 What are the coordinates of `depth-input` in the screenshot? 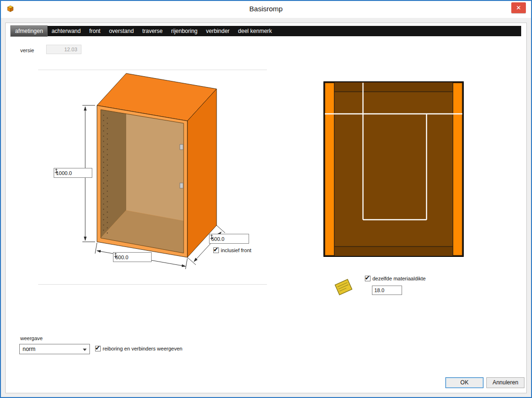 It's located at (226, 239).